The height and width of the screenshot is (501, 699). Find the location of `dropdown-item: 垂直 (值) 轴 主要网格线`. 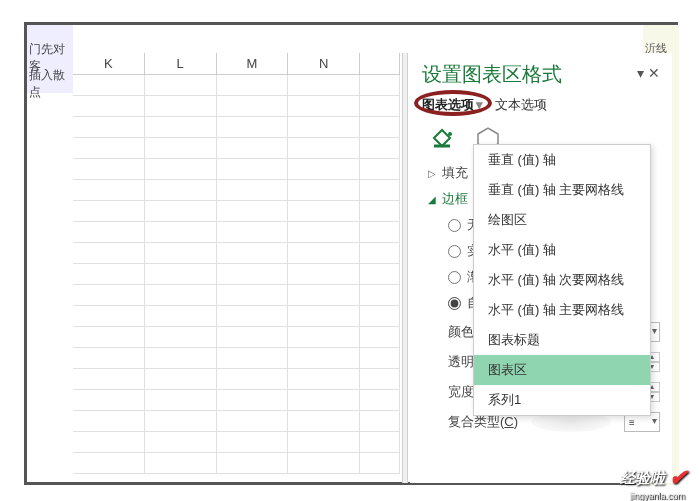

dropdown-item: 垂直 (值) 轴 主要网格线 is located at coordinates (562, 190).